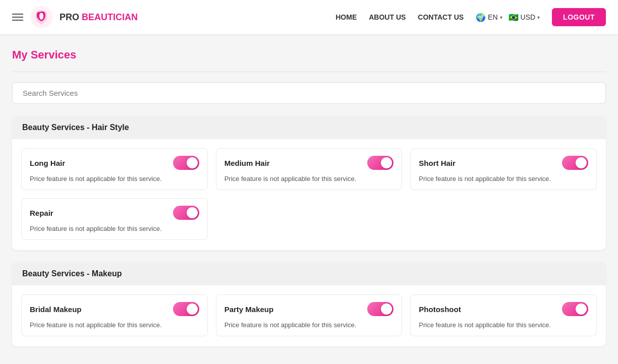 The width and height of the screenshot is (618, 364). What do you see at coordinates (309, 55) in the screenshot?
I see `page-title: My Services` at bounding box center [309, 55].